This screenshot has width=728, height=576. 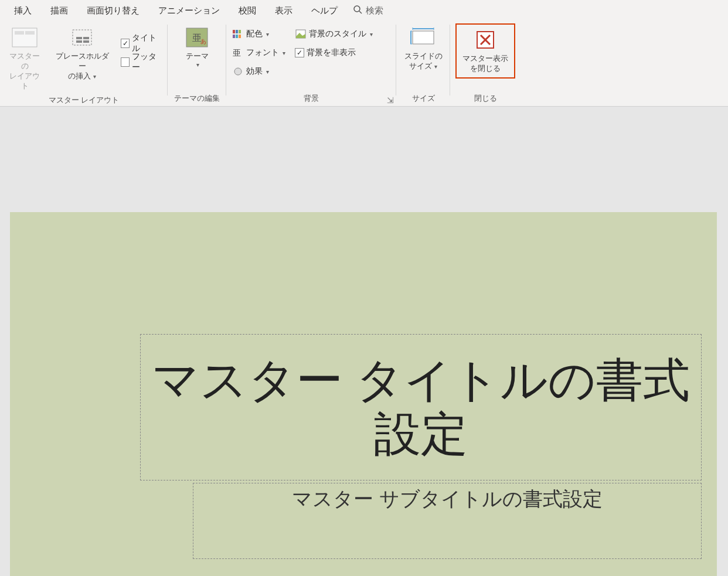 I want to click on footer-checkbox: フッター, so click(x=141, y=62).